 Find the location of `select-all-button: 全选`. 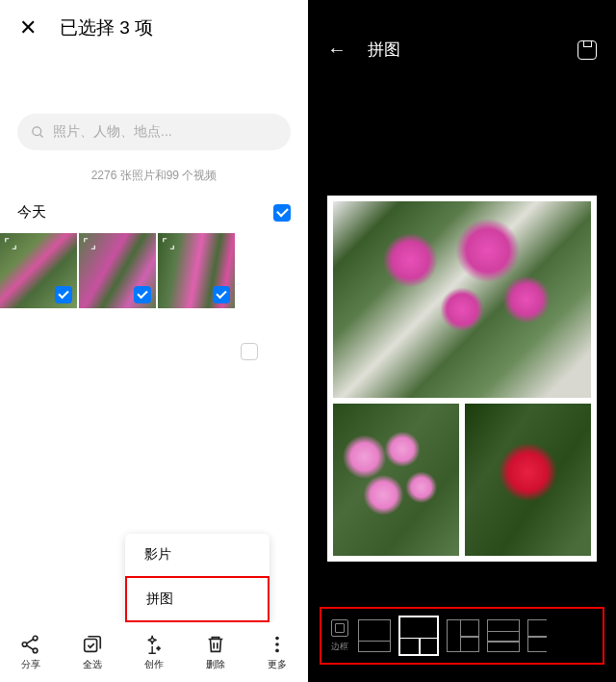

select-all-button: 全选 is located at coordinates (92, 653).